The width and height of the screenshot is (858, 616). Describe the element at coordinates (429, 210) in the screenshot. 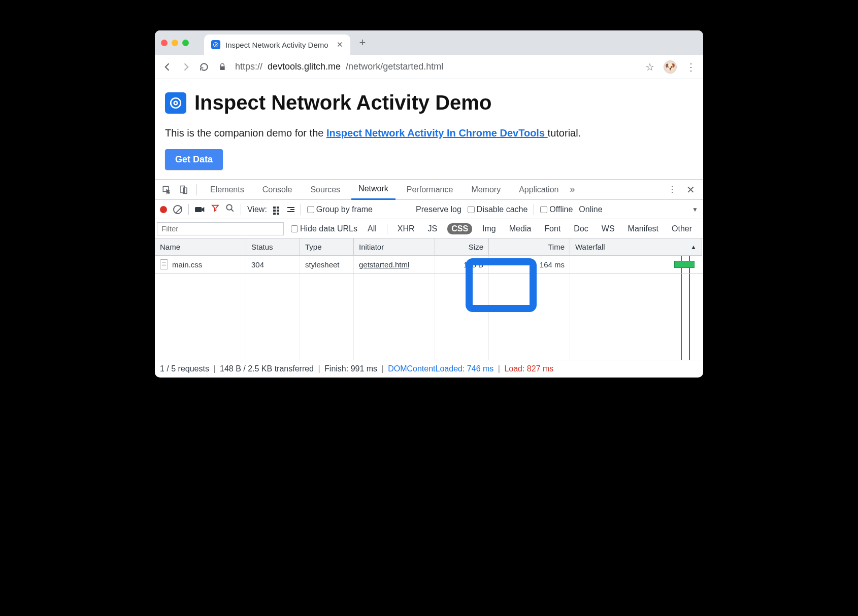

I see `network-toolbar: View: Group by frame Preserve log Disabl…` at that location.